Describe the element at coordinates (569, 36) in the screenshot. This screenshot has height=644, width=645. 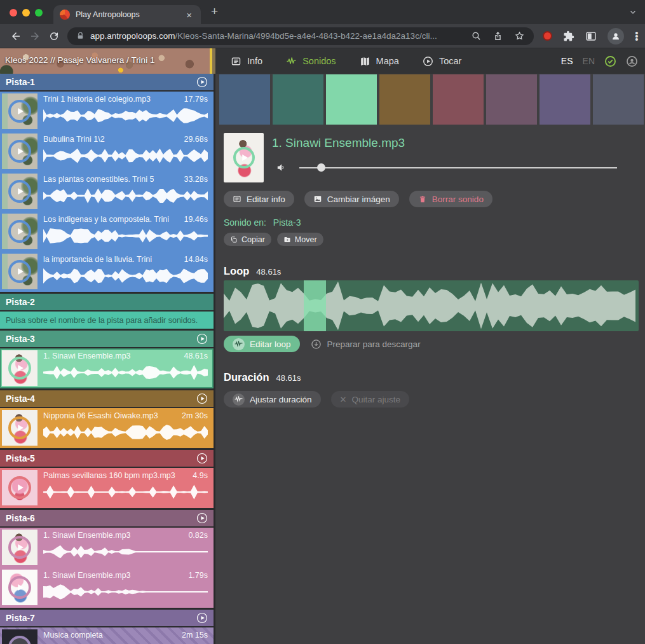
I see `extensions-puzzle-icon` at that location.